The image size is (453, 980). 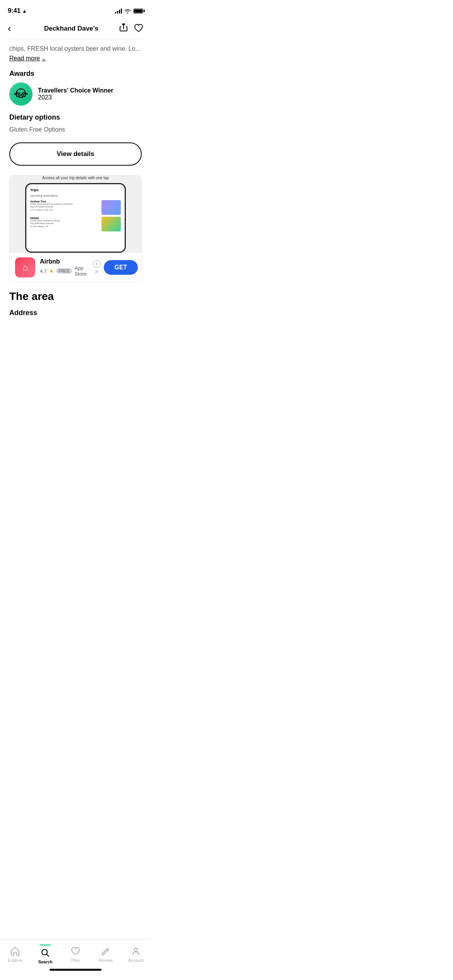 What do you see at coordinates (63, 262) in the screenshot?
I see `ad-app-name: Airbnb` at bounding box center [63, 262].